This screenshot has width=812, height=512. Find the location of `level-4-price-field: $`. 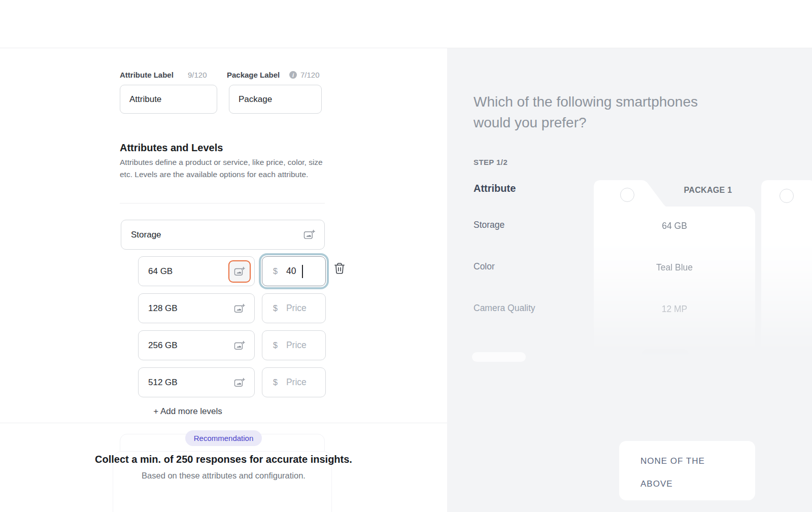

level-4-price-field: $ is located at coordinates (294, 383).